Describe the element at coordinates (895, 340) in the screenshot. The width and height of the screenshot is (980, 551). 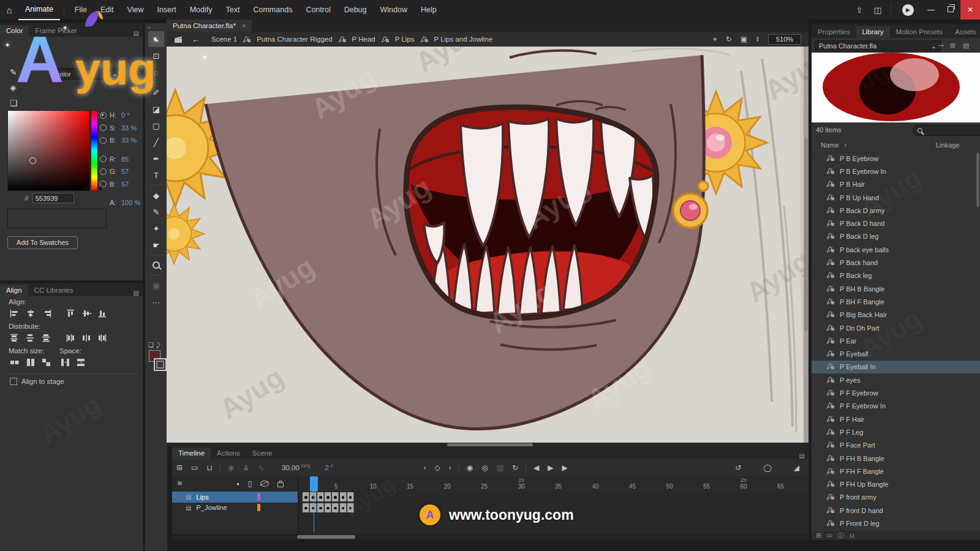
I see `library-item-p-ear: P Ear` at that location.